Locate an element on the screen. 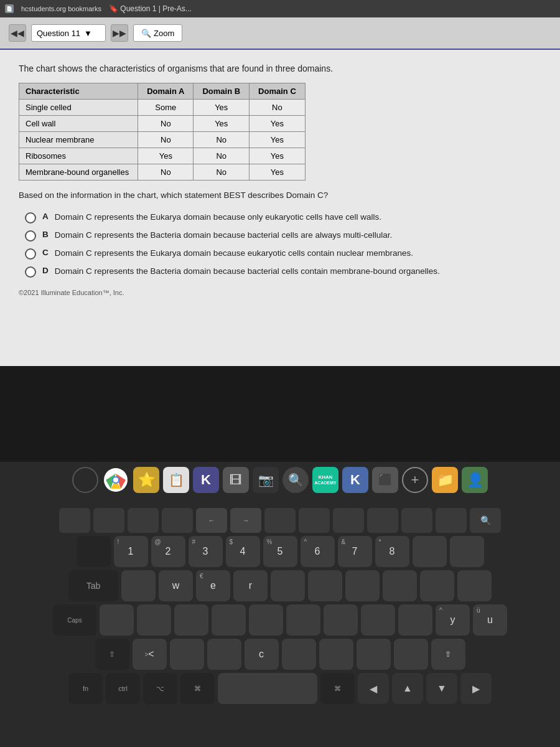  key-cmd-right: ⌘ is located at coordinates (337, 688).